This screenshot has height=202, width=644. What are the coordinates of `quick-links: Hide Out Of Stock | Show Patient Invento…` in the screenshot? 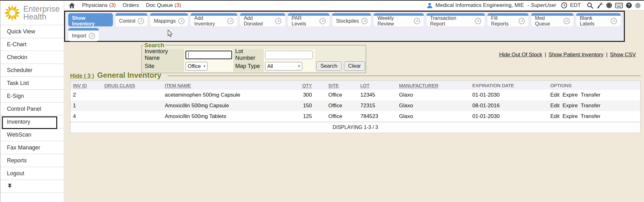 It's located at (567, 55).